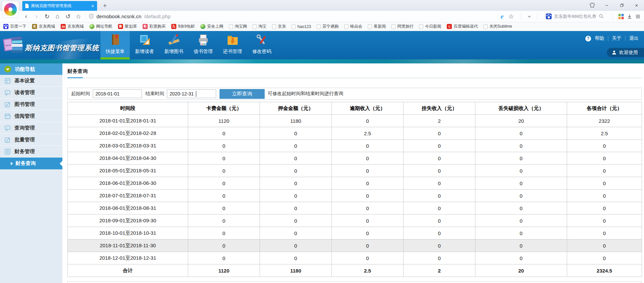 This screenshot has width=644, height=283. Describe the element at coordinates (105, 6) in the screenshot. I see `new-tab-button: +` at that location.